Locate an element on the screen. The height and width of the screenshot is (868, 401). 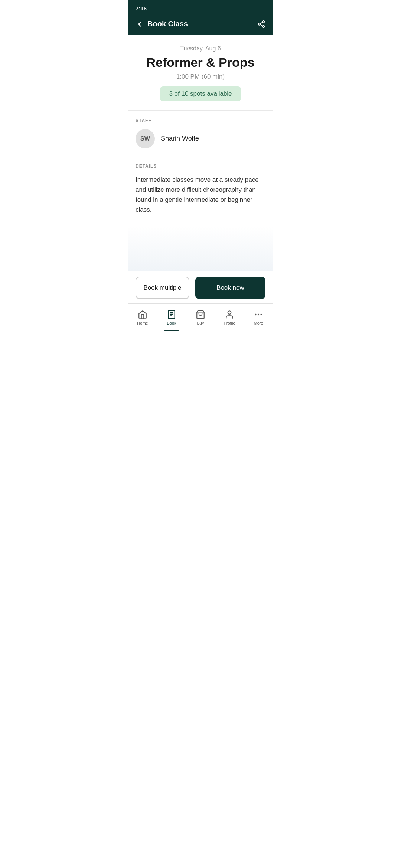
back-button is located at coordinates (140, 24).